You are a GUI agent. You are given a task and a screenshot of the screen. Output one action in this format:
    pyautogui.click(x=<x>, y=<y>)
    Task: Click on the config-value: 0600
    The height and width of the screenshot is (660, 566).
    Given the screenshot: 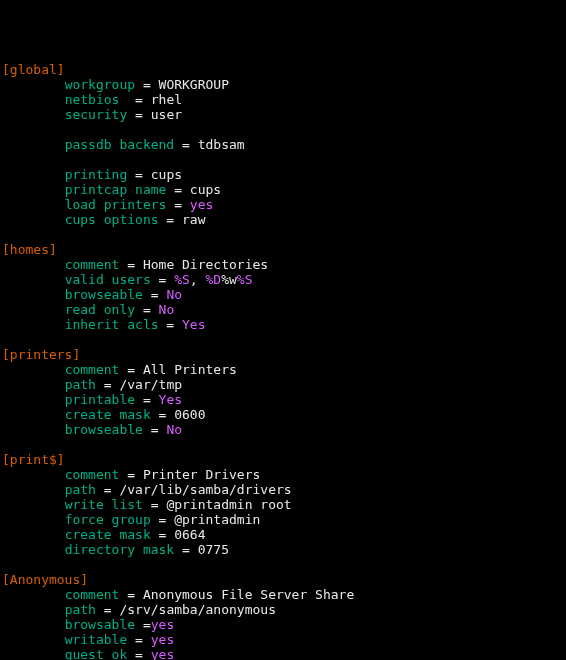 What is the action you would take?
    pyautogui.click(x=190, y=414)
    